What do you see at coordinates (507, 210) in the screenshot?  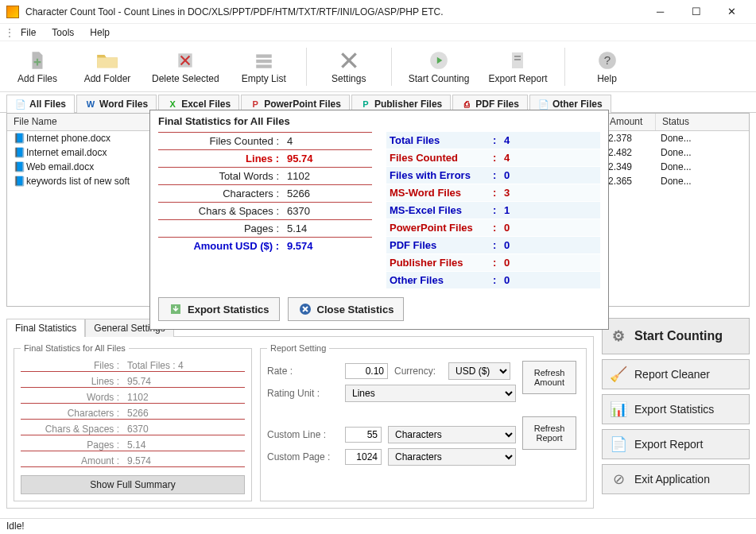 I see `stat-value: 1` at bounding box center [507, 210].